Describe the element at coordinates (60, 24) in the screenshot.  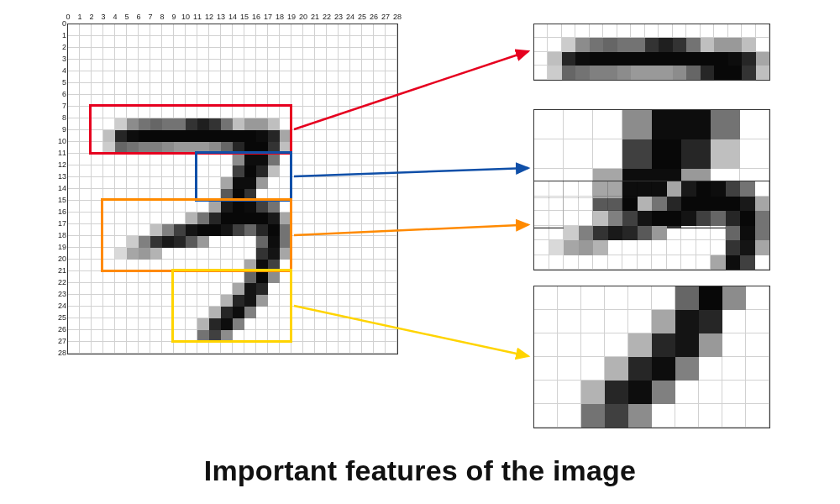
I see `axis-left-tick: 0` at that location.